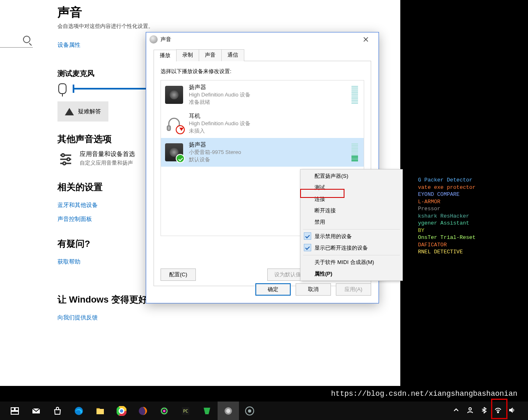  Describe the element at coordinates (154, 39) in the screenshot. I see `speaker-app-icon` at that location.